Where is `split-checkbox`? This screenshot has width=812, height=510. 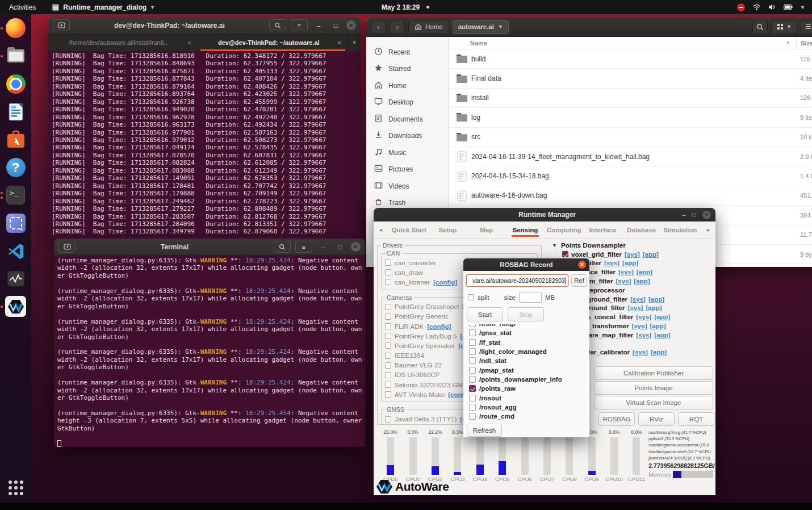
split-checkbox is located at coordinates (471, 298).